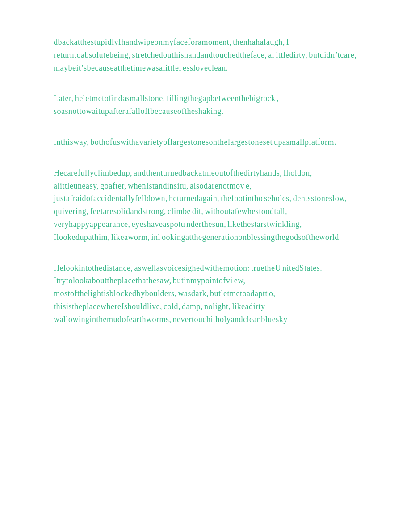 The width and height of the screenshot is (411, 532). I want to click on paragraph-2: Later, heletmetofindasmallstone, filling…, so click(206, 105).